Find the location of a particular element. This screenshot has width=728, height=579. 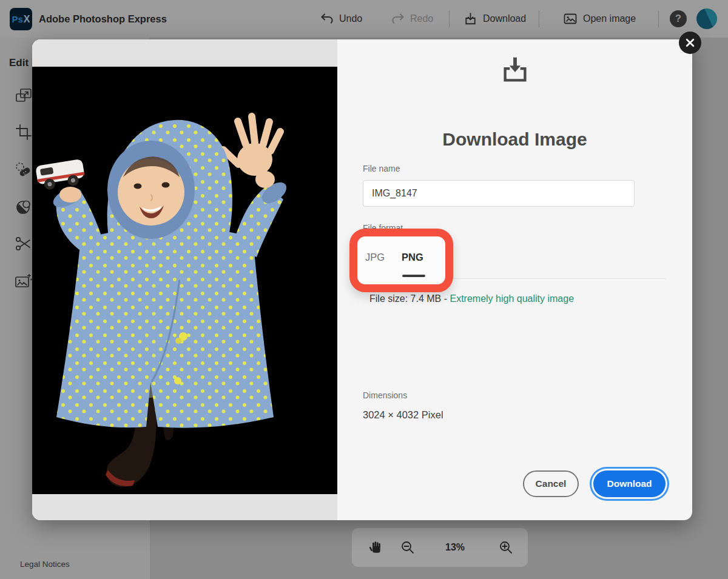

download-confirm-button: Download is located at coordinates (630, 484).